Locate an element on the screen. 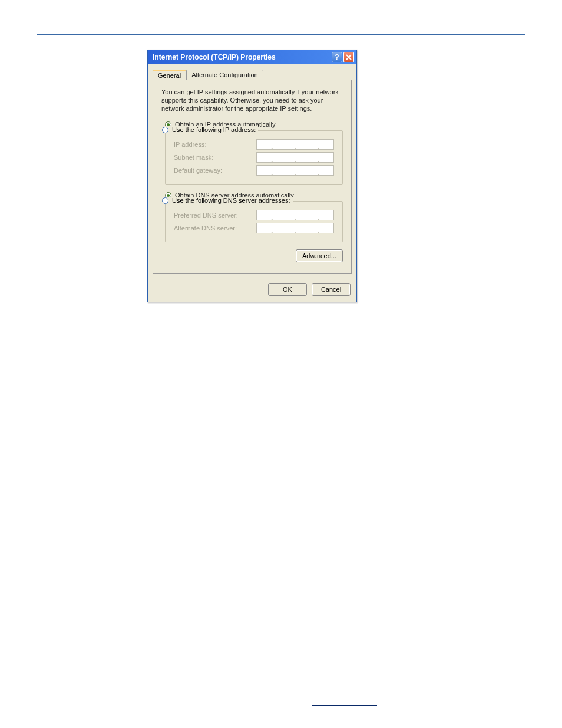 This screenshot has height=728, width=562. subnet-mask-input: . . . is located at coordinates (295, 157).